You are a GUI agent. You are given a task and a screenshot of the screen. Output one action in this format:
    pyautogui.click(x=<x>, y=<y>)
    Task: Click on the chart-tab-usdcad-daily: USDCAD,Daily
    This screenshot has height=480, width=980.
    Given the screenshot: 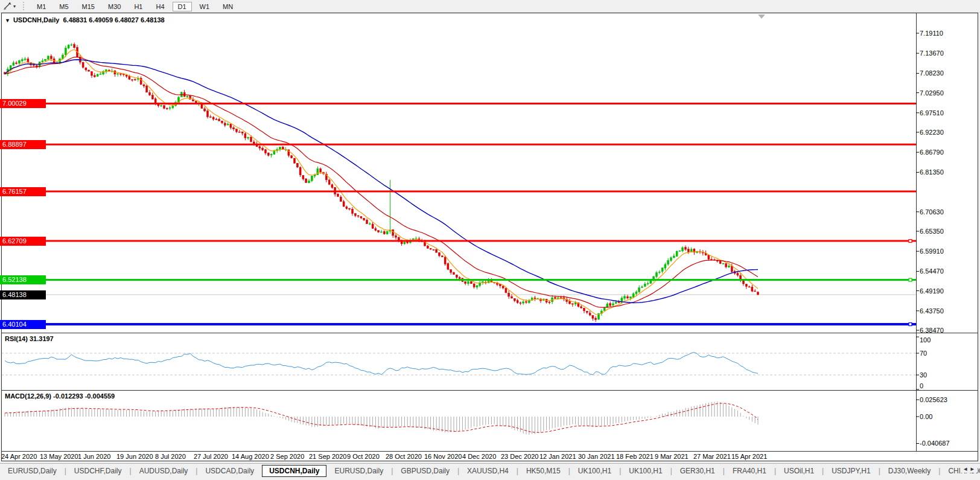 What is the action you would take?
    pyautogui.click(x=229, y=471)
    